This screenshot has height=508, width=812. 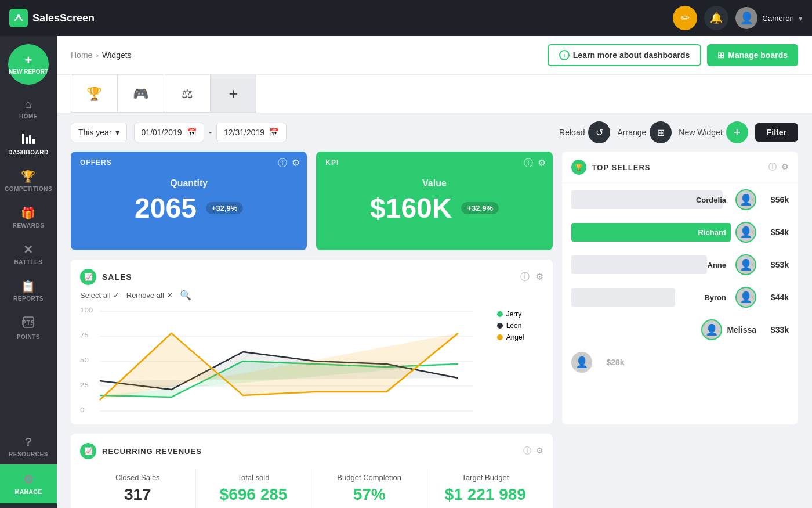 I want to click on seller-bar-wrap-melissa, so click(x=635, y=330).